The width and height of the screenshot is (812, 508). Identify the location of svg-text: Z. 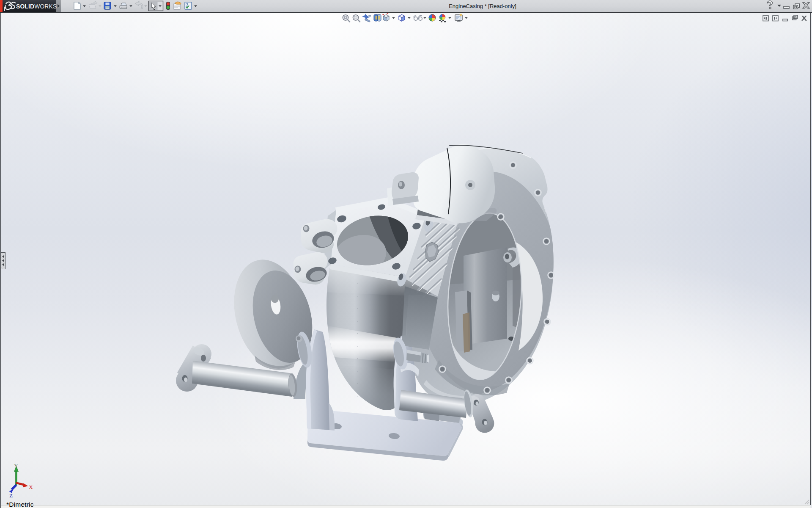
(11, 495).